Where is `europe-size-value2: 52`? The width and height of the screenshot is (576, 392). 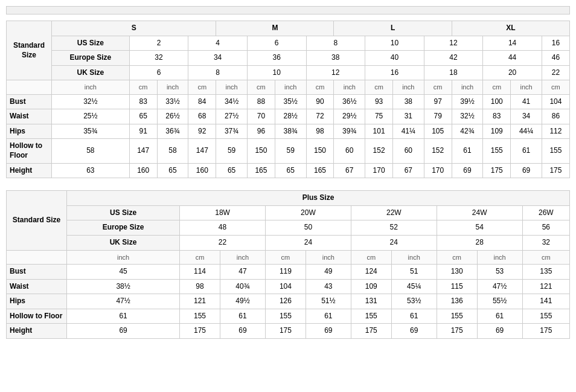 europe-size-value2: 52 is located at coordinates (394, 228).